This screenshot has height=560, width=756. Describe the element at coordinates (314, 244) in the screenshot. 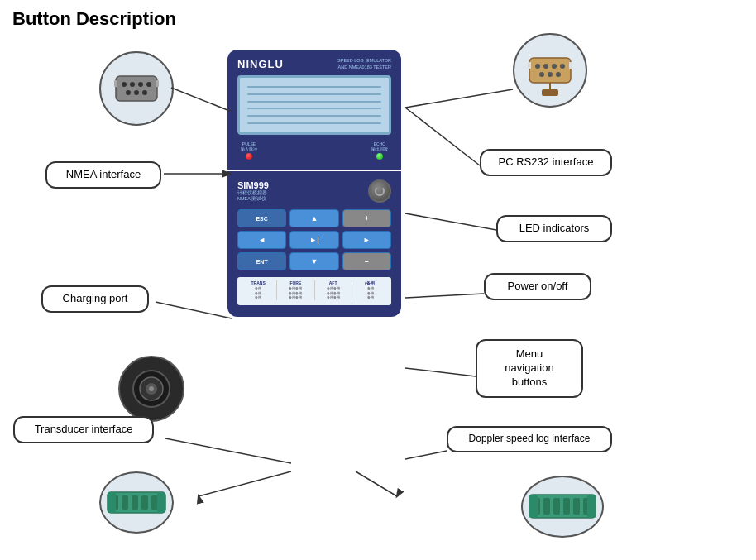

I see `device-bottom-module: SIM999 计程仪模拟器NMEA 测试仪 ESC ▲ + ◄ ►| ► ENT…` at that location.